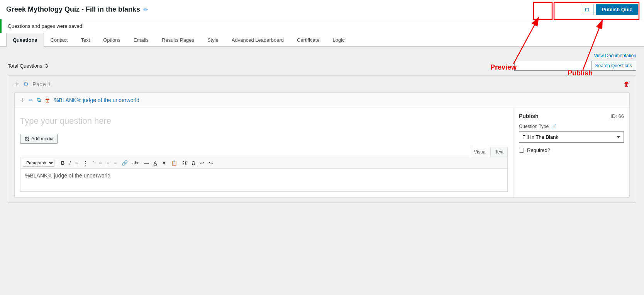  What do you see at coordinates (553, 66) in the screenshot?
I see `search-input` at bounding box center [553, 66].